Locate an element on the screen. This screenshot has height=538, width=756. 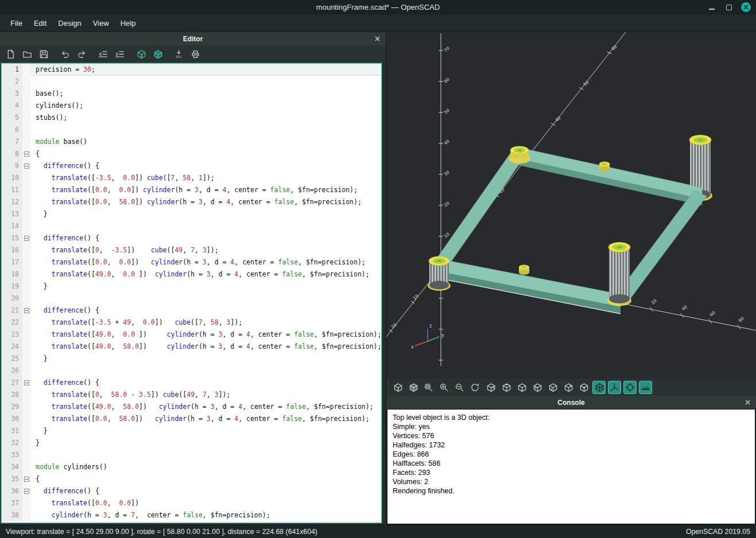
code-line: 10 translate([-3.5, 0.0]) cube([7, 58, 1… is located at coordinates (192, 178).